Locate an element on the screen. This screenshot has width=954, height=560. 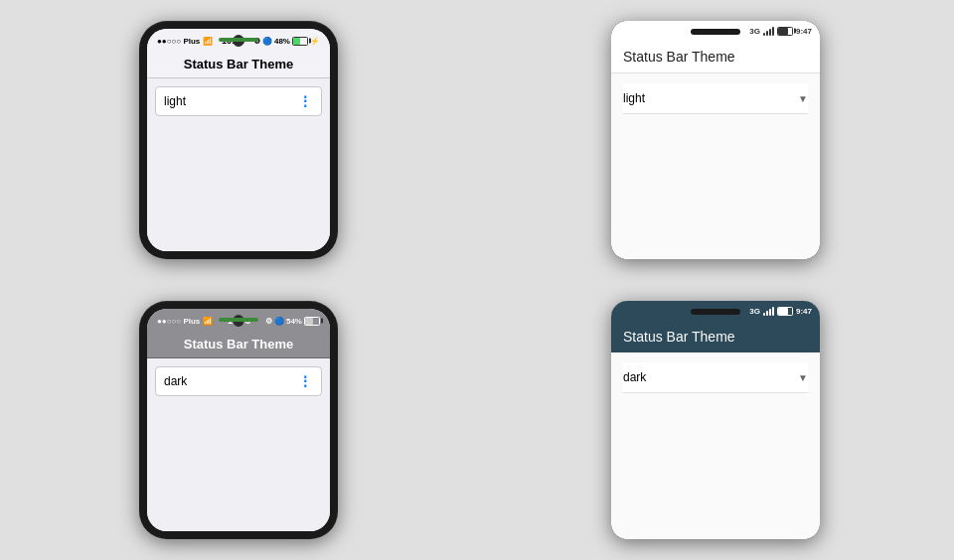
ios-light-wifi-icon: 📶 is located at coordinates (208, 42).